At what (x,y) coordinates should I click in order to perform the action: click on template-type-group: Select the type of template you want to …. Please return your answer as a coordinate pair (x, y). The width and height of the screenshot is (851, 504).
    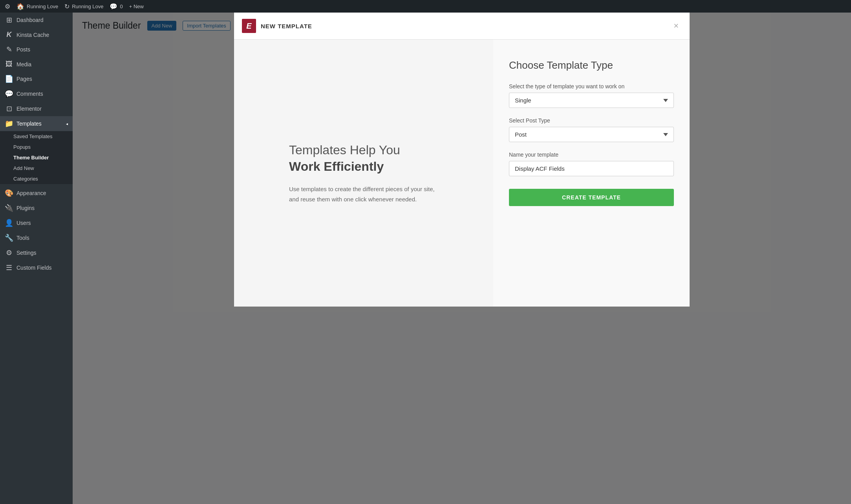
    Looking at the image, I should click on (591, 96).